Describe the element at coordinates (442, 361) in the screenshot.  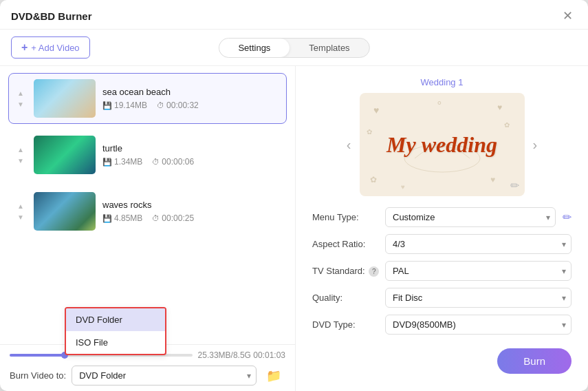
I see `burn-action-row: Burn` at that location.